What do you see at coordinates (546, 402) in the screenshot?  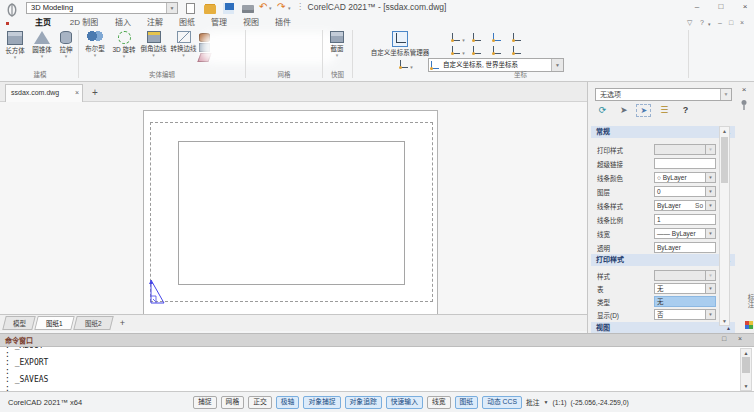 I see `annotation-dropdown-icon: ▼` at bounding box center [546, 402].